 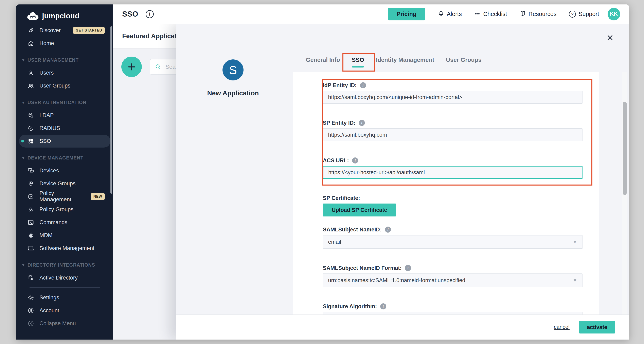 I want to click on sidebar-item-commands: Commands, so click(x=65, y=222).